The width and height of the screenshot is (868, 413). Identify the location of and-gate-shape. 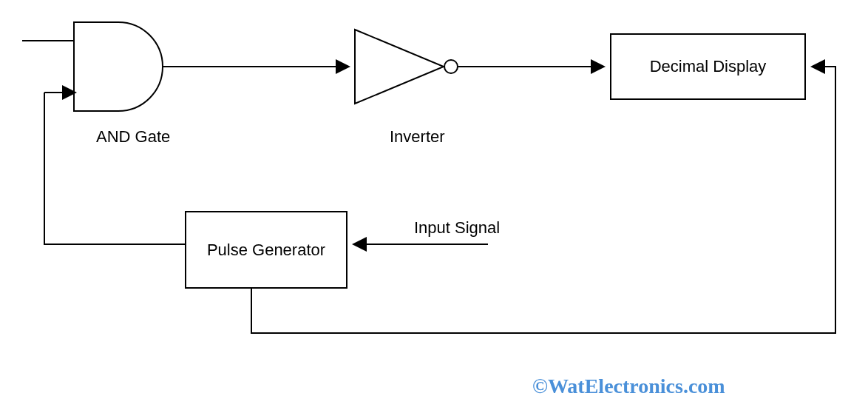
(118, 67).